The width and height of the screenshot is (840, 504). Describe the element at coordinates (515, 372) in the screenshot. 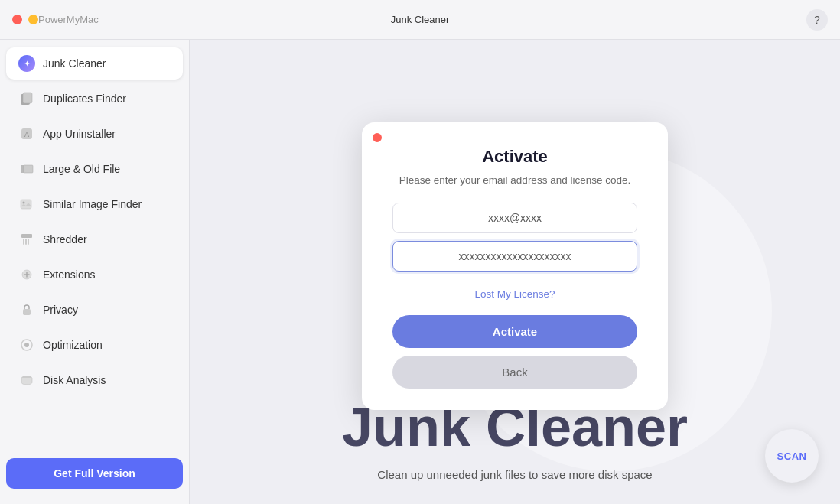

I see `back-button: Back` at that location.